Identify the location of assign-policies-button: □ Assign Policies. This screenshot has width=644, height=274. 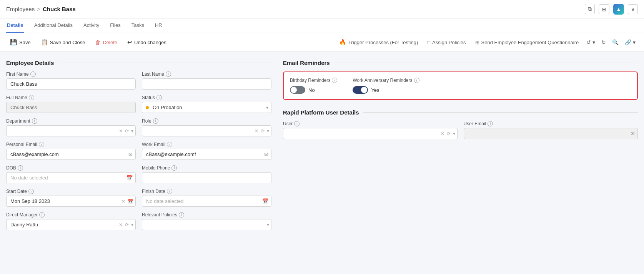
(446, 42).